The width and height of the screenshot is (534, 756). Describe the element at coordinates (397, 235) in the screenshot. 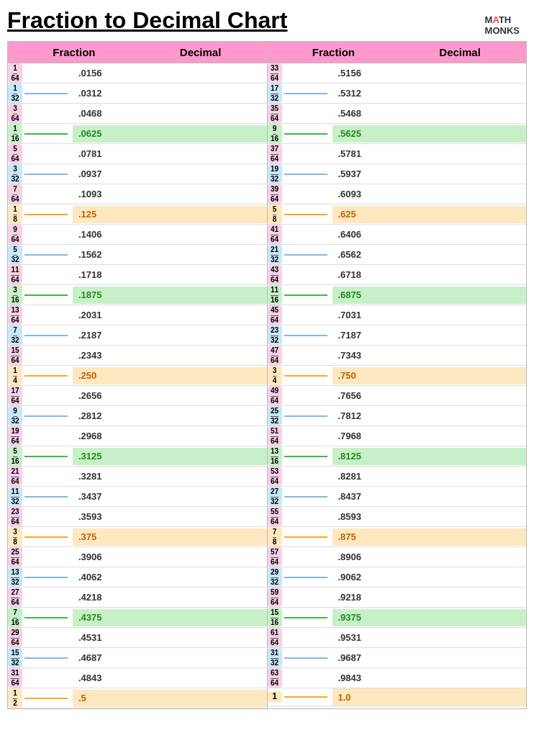

I see `table-row: 4164.6406` at that location.